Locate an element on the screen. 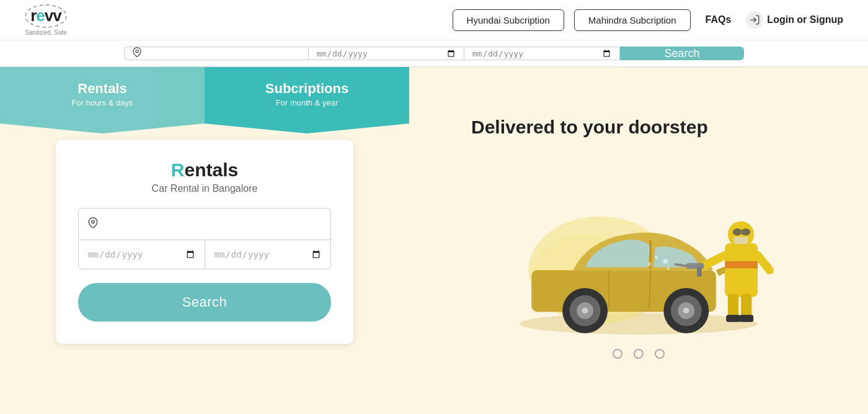 The image size is (868, 414). top-search-bar: Search is located at coordinates (434, 53).